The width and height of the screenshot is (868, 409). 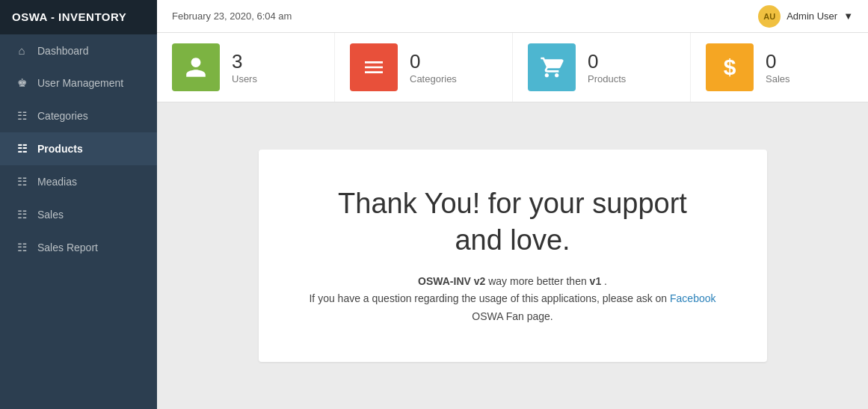 What do you see at coordinates (22, 215) in the screenshot?
I see `sales-icon: ☷` at bounding box center [22, 215].